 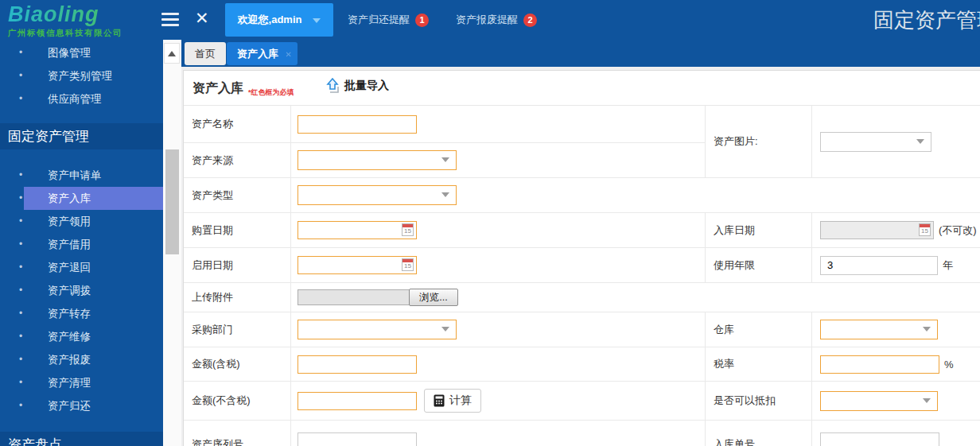 I want to click on enable-date-input: 15, so click(x=357, y=266).